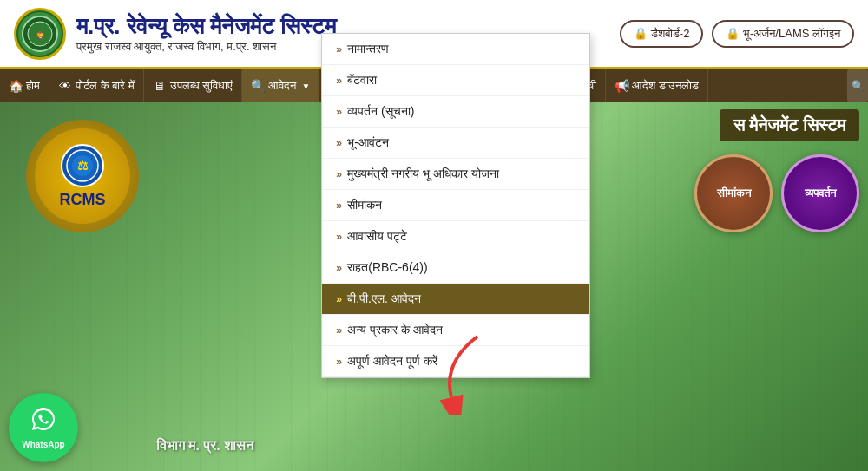  Describe the element at coordinates (97, 86) in the screenshot. I see `nav-about: 👁 पोर्टल के बारे में` at that location.